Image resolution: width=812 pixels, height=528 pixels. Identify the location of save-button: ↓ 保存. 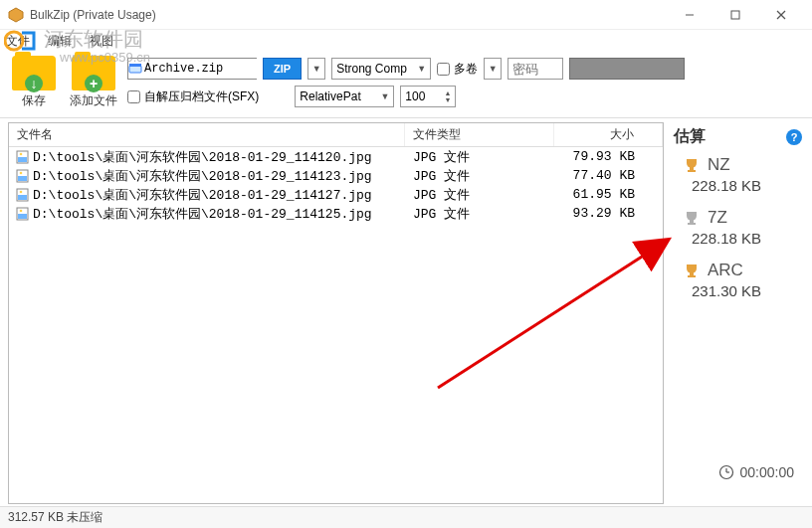
(34, 84).